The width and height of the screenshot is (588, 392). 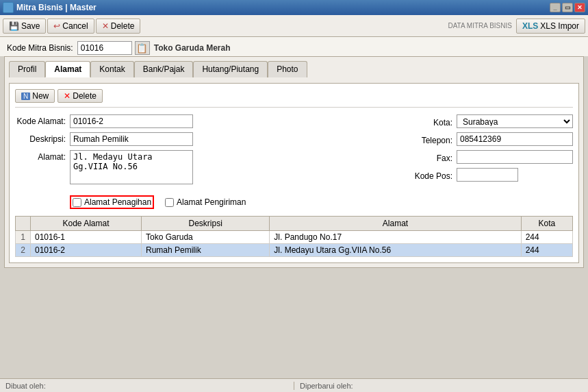 What do you see at coordinates (491, 121) in the screenshot?
I see `kota-row: Kota: Surabaya` at bounding box center [491, 121].